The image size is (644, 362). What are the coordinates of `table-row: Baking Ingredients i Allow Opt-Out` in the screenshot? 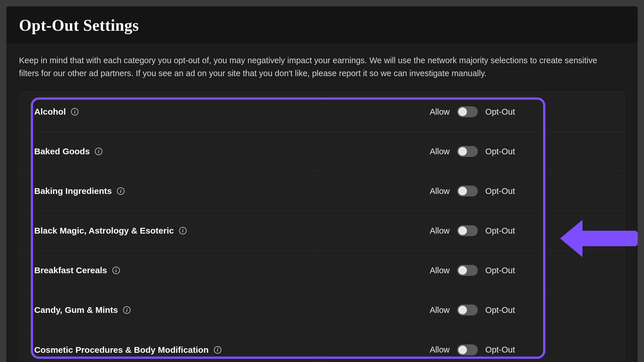 It's located at (322, 191).